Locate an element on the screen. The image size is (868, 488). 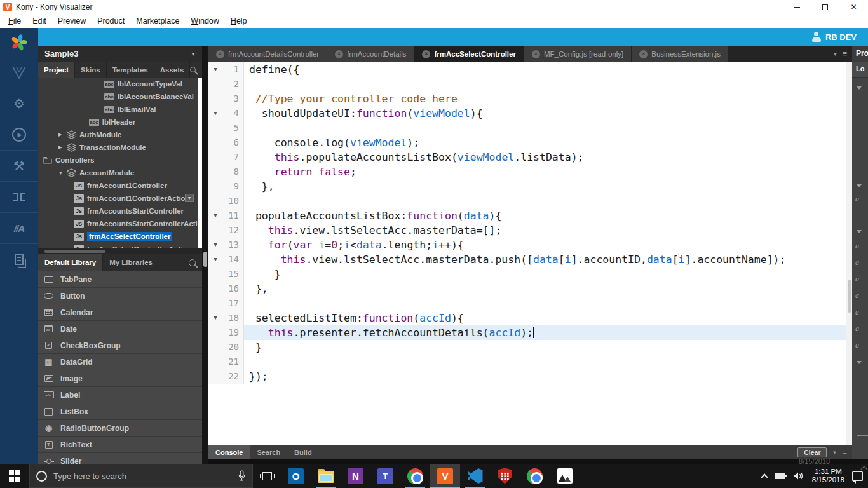
taskbar-app-teams: T is located at coordinates (385, 476).